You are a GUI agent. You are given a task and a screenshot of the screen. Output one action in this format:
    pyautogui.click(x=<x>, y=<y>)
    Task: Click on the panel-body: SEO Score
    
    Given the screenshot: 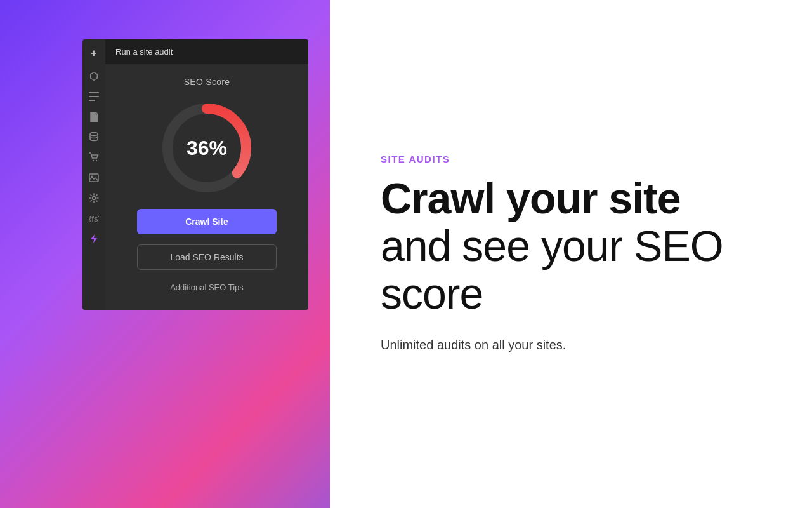 What is the action you would take?
    pyautogui.click(x=207, y=187)
    